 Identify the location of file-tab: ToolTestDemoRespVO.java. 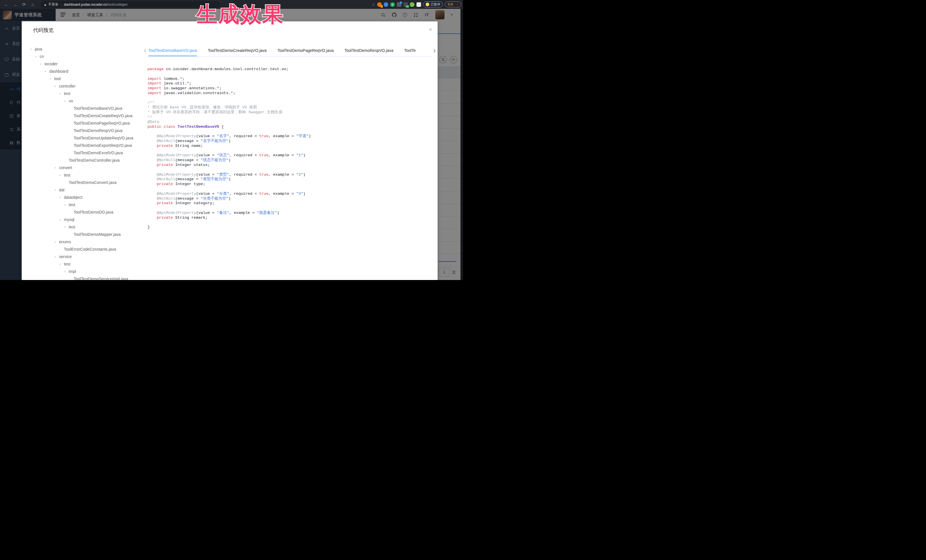
(369, 50).